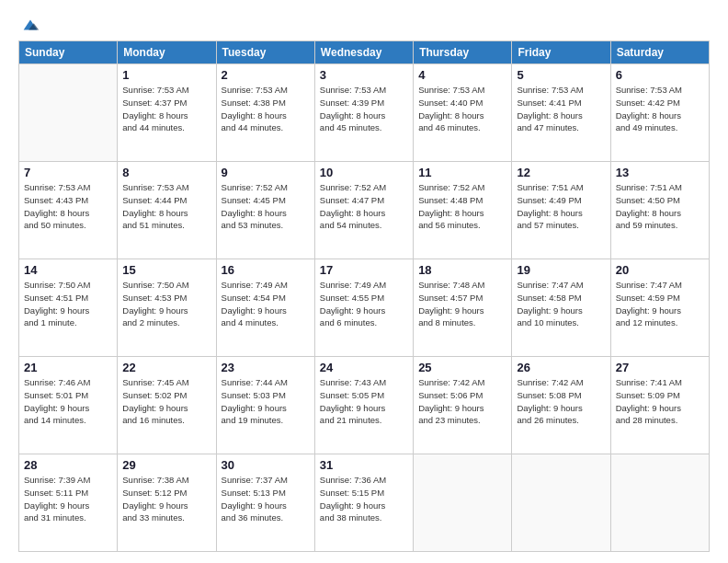 Image resolution: width=728 pixels, height=563 pixels. What do you see at coordinates (167, 113) in the screenshot?
I see `calendar-cell: 1Sunrise: 7:53 AMSunset: 4:37 PMDaylight…` at bounding box center [167, 113].